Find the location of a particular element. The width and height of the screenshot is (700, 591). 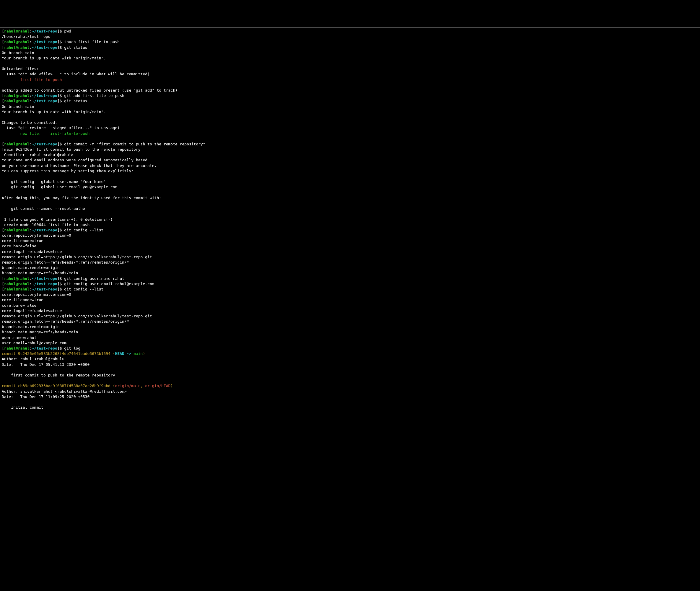

command-text: git log is located at coordinates (72, 348).